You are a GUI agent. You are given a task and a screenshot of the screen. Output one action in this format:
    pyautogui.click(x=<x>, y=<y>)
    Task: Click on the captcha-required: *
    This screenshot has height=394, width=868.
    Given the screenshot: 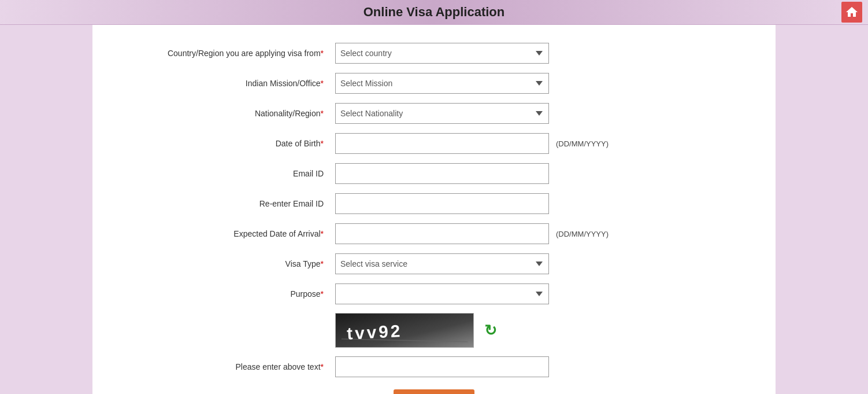 What is the action you would take?
    pyautogui.click(x=322, y=367)
    